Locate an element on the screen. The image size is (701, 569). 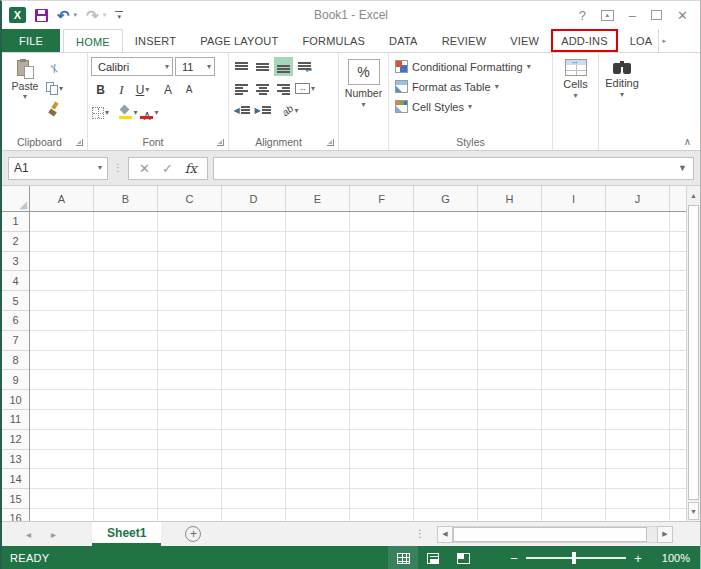
scroll-down-icon: ▼ is located at coordinates (694, 511).